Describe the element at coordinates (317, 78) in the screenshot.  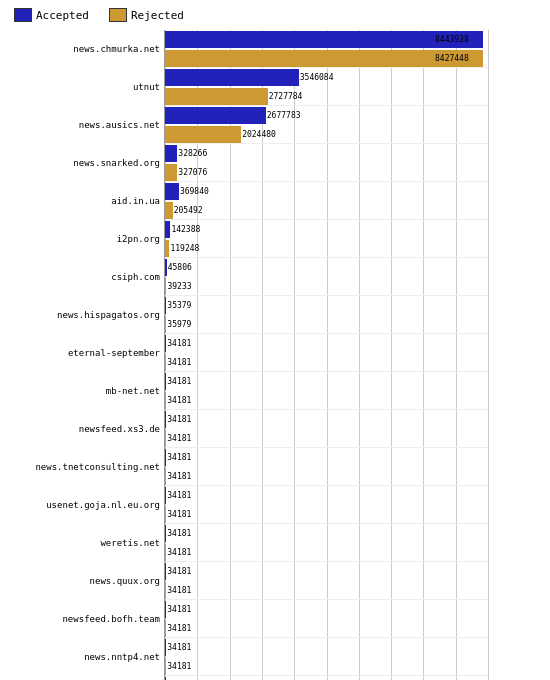
I see `value-accepted: 3546084` at that location.